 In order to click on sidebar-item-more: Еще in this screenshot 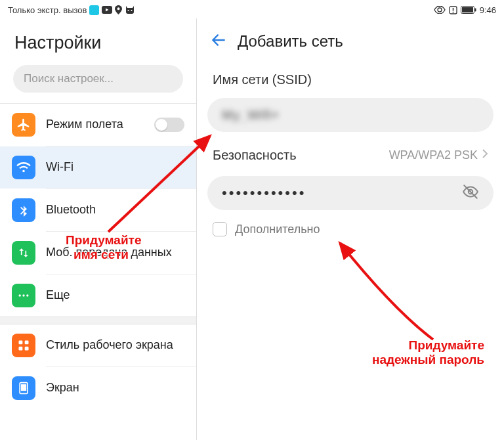, I will do `click(98, 296)`.